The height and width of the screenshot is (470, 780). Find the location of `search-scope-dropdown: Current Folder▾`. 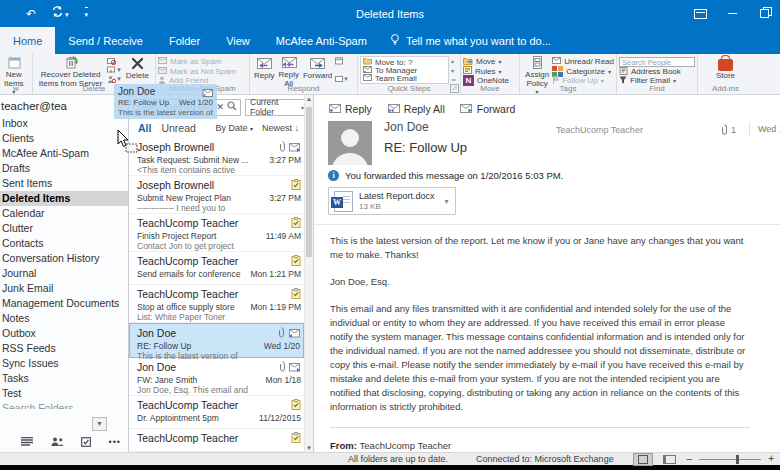

search-scope-dropdown: Current Folder▾ is located at coordinates (277, 108).